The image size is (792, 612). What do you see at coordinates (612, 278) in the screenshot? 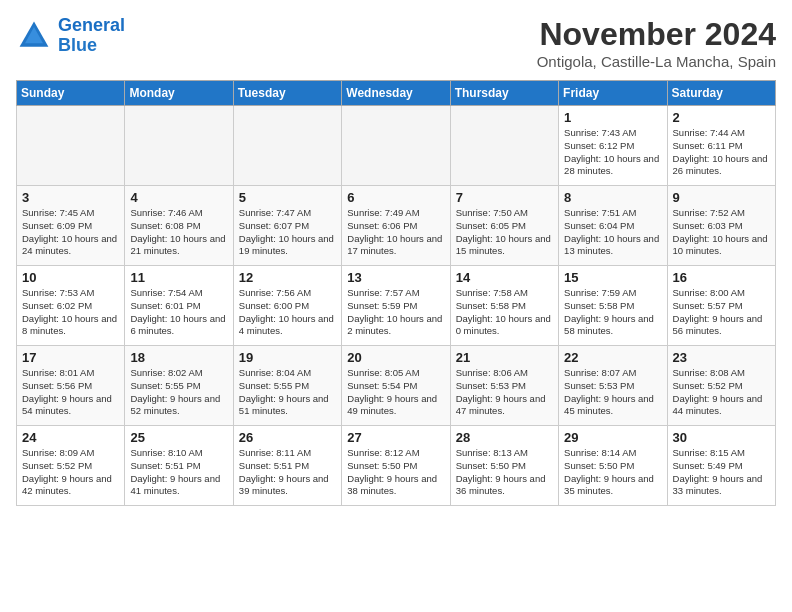
I see `day-number: 15` at bounding box center [612, 278].